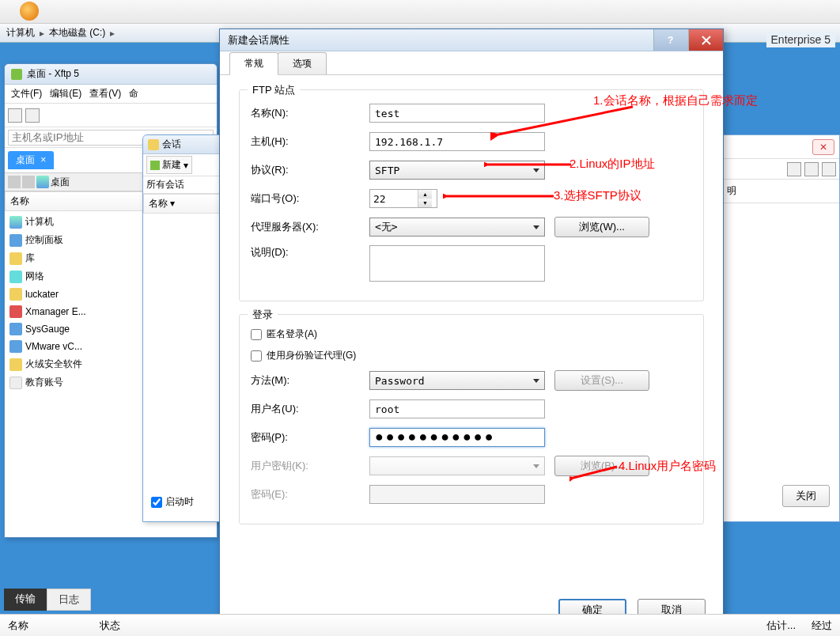 This screenshot has height=636, width=840. What do you see at coordinates (16, 294) in the screenshot?
I see `folder-icon` at bounding box center [16, 294].